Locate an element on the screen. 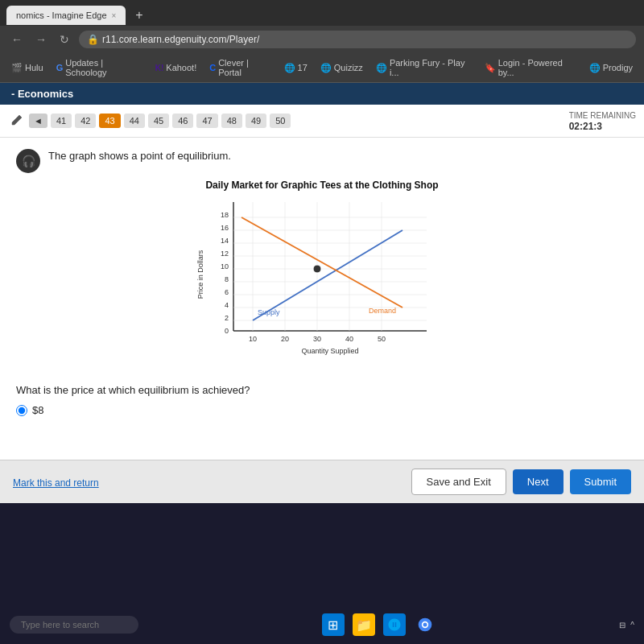  svg-text: 0 is located at coordinates (227, 331).